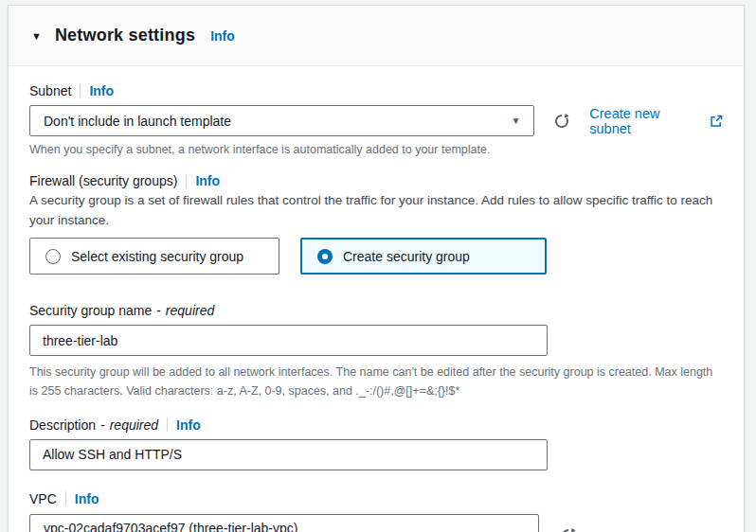  What do you see at coordinates (516, 121) in the screenshot?
I see `dropdown-arrow-icon: ▼` at bounding box center [516, 121].